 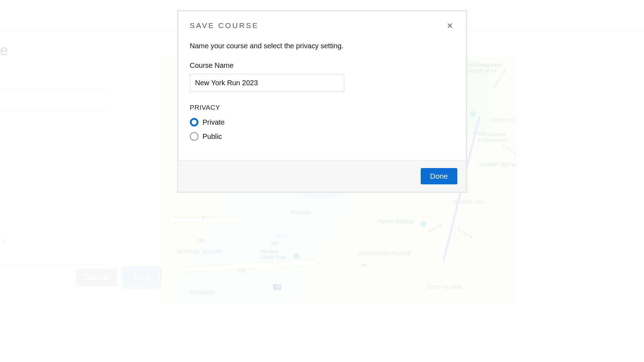 I want to click on privacy-public-label: Public, so click(x=212, y=136).